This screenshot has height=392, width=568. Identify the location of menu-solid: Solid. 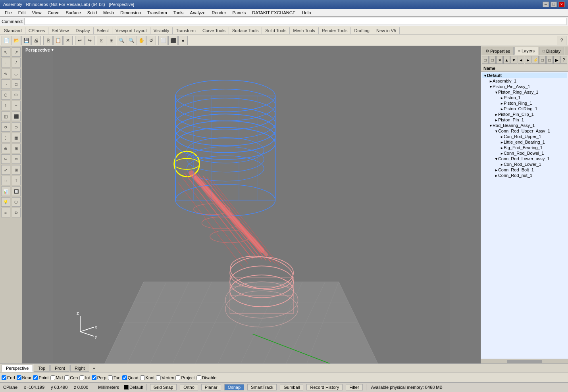
(92, 13).